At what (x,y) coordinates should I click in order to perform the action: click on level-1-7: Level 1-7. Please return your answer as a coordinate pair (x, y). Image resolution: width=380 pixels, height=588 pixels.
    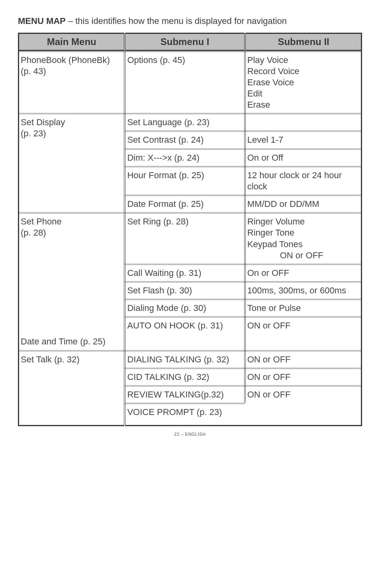
    Looking at the image, I should click on (304, 140).